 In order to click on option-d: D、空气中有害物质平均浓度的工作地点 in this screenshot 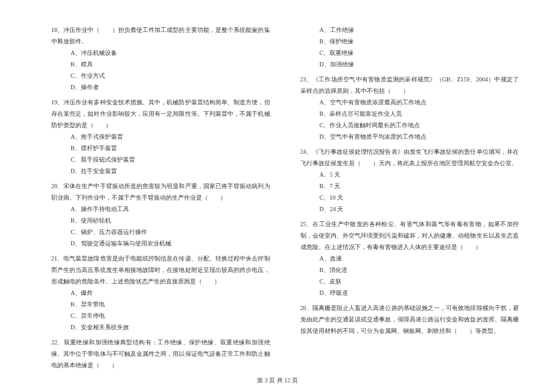, I will do `click(410, 136)`.